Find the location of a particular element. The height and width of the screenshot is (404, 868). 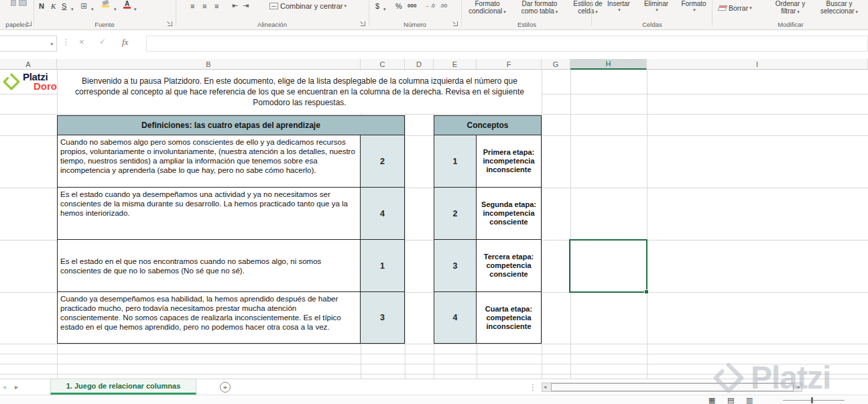

sheet-nav-left-icon: ◂ is located at coordinates (4, 387).